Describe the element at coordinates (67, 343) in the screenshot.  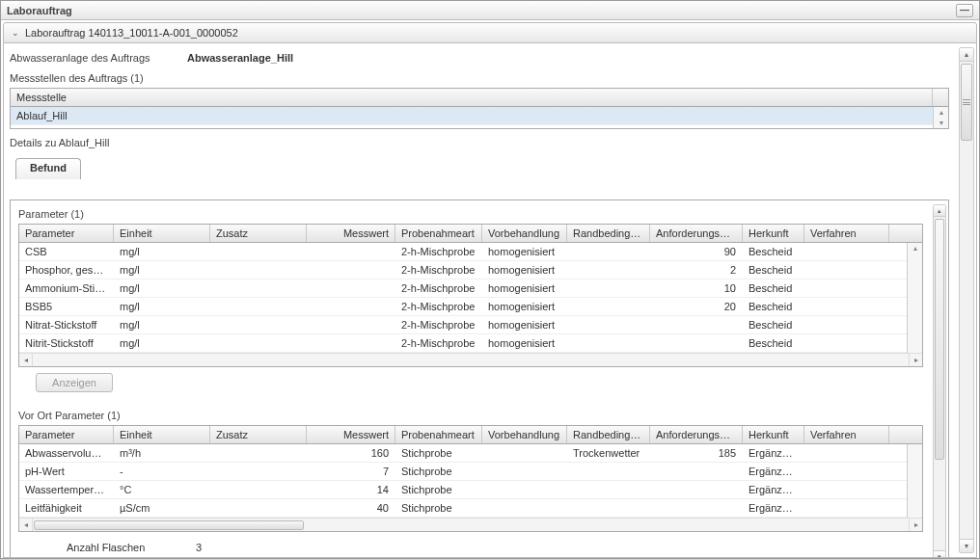
I see `cell: Nitrit-Stickstoff` at that location.